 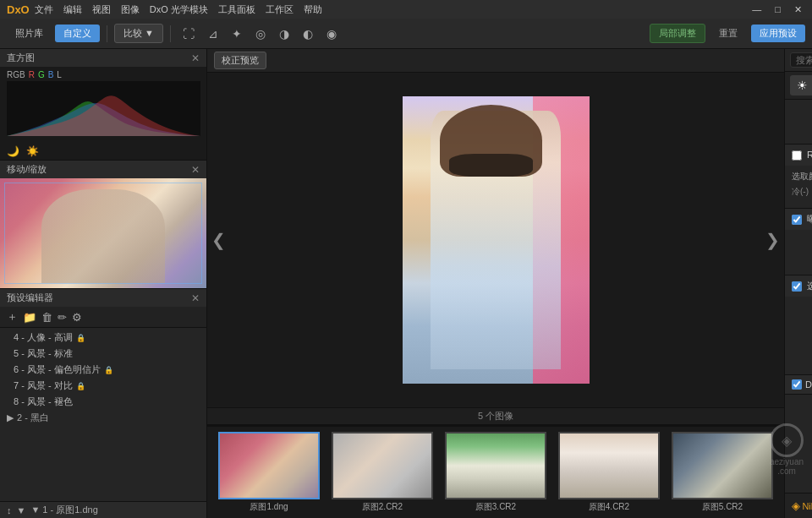 I want to click on preset-delete-icon: 🗑, so click(x=47, y=318).